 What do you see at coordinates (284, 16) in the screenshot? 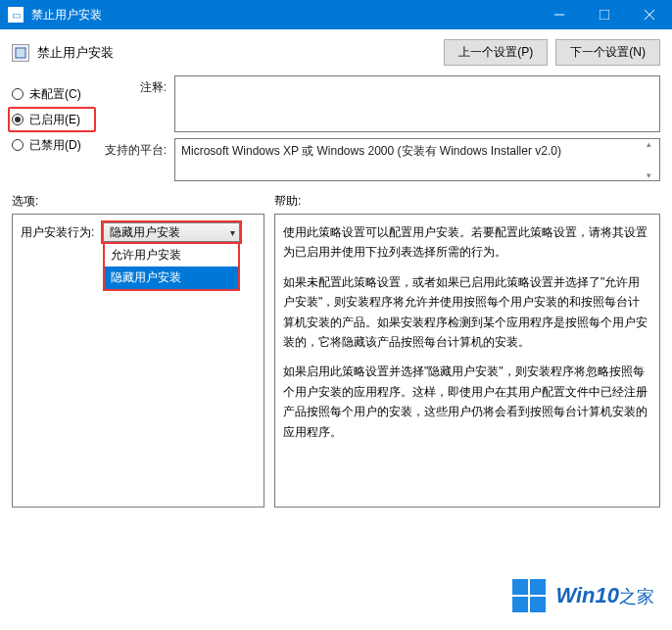
I see `window-title: 禁止用户安装` at bounding box center [284, 16].